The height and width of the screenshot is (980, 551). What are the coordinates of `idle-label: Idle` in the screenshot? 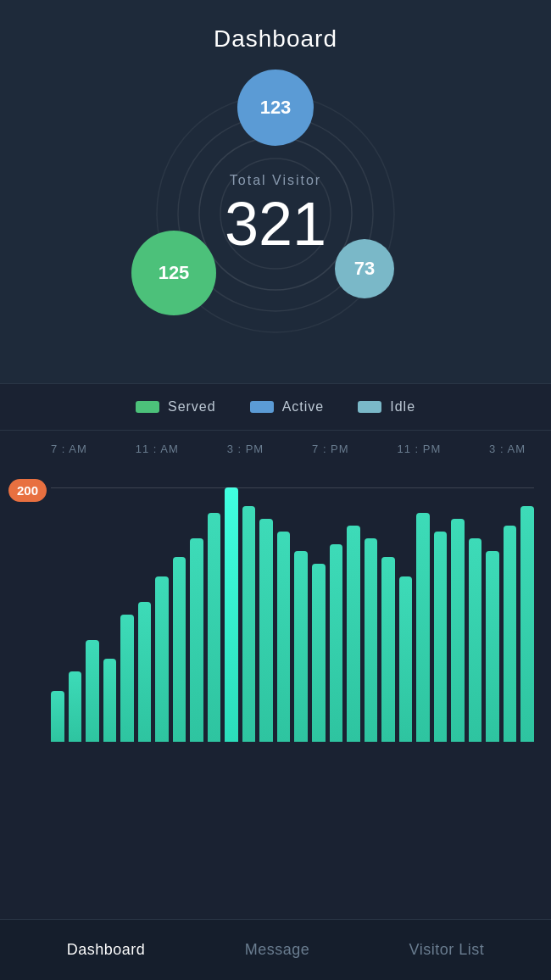 It's located at (403, 407).